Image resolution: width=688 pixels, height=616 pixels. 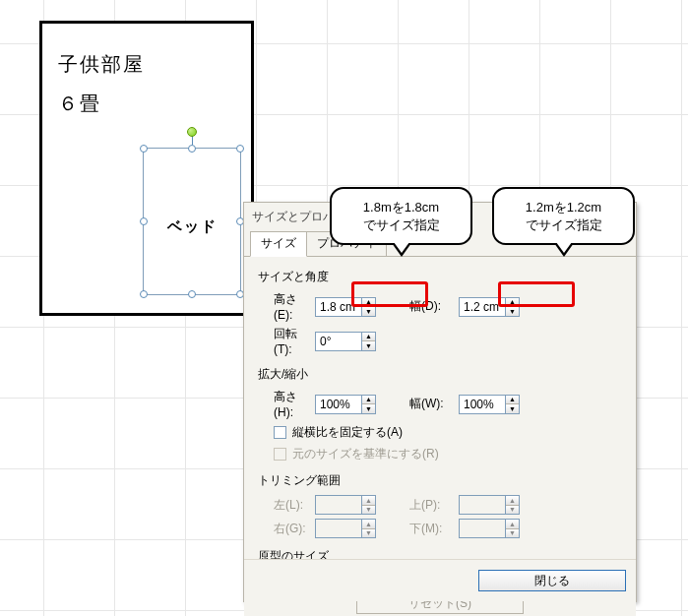 I want to click on label-scale-width: 幅(W):, so click(x=434, y=403).